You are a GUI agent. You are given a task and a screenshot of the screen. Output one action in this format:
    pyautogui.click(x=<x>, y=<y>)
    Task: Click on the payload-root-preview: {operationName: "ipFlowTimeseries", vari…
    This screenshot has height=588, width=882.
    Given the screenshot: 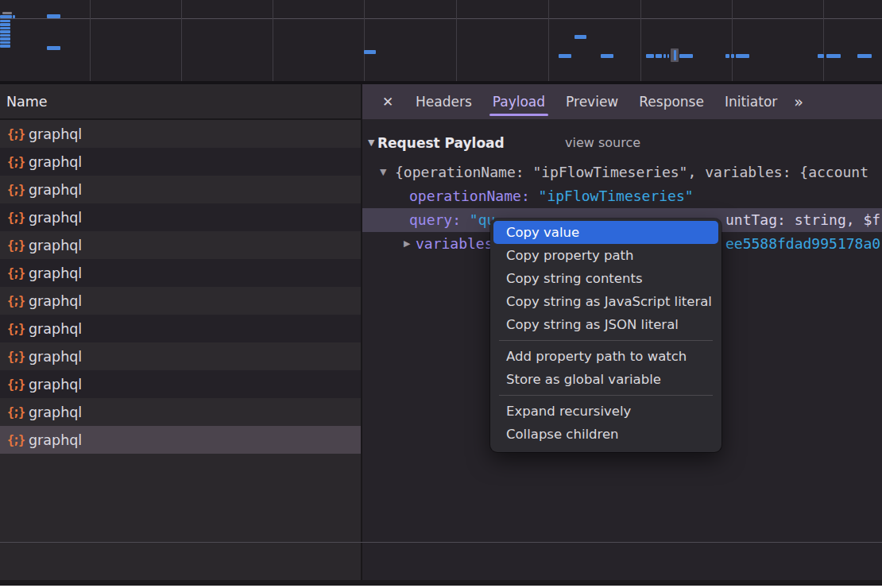 What is the action you would take?
    pyautogui.click(x=632, y=172)
    